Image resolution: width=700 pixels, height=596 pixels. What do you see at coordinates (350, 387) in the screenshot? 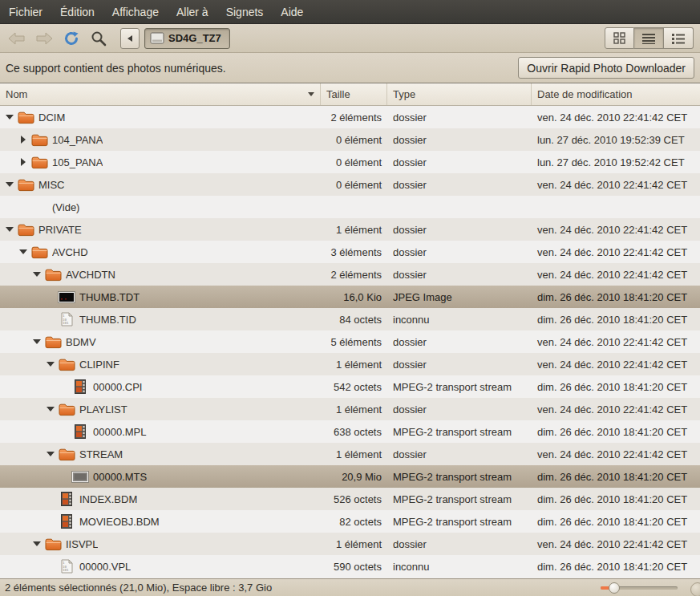
I see `table-row: 00000.CPI 542 octets MPEG-2 transport st…` at bounding box center [350, 387].